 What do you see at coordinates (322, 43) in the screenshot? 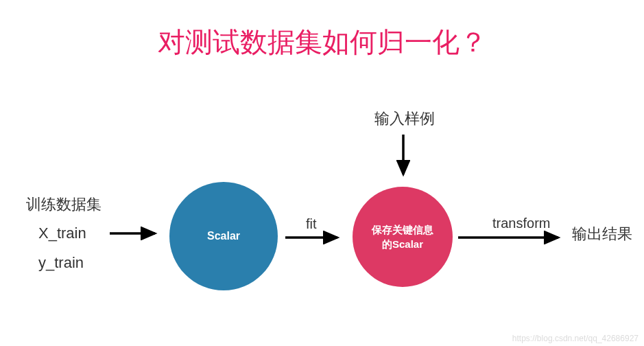
I see `diagram-title: 对测试数据集如何归一化？` at bounding box center [322, 43].